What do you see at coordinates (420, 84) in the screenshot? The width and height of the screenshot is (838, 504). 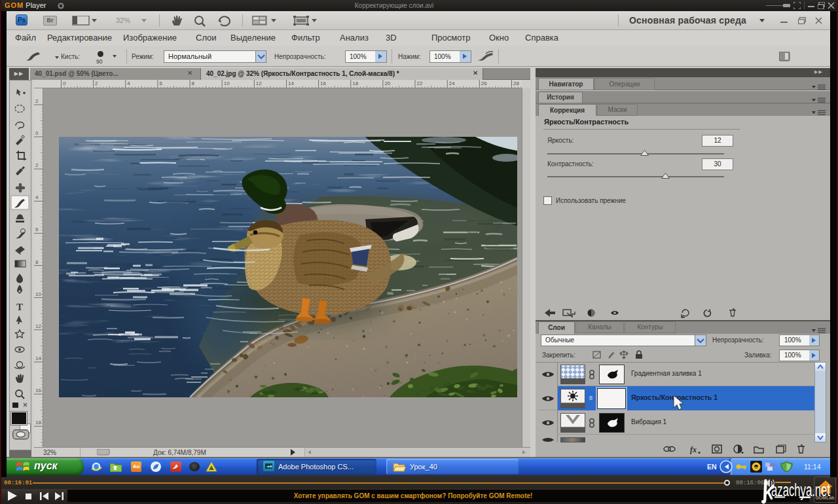 I see `svg-text: 22` at bounding box center [420, 84].